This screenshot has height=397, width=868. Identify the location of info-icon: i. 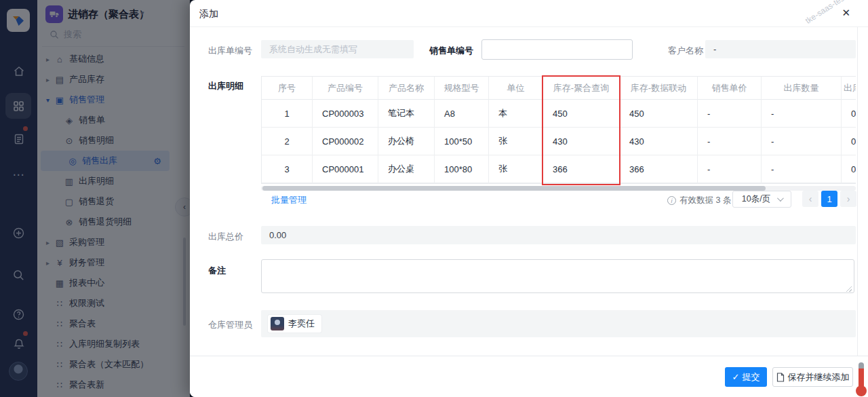
(671, 201).